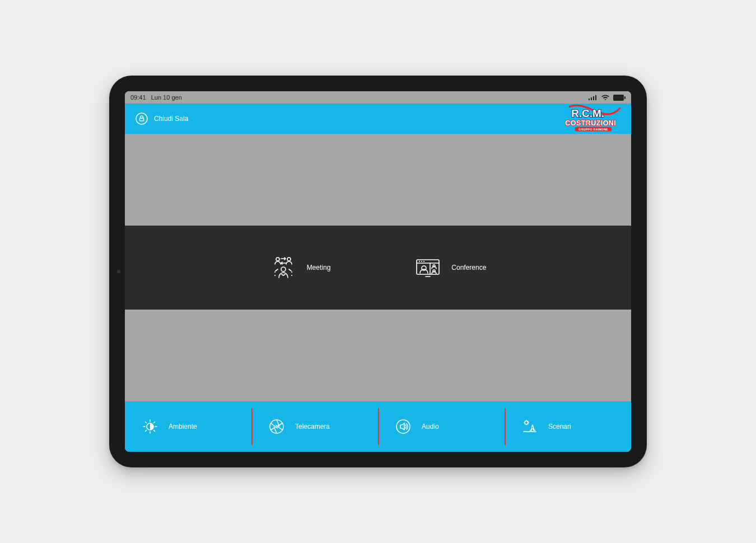 This screenshot has height=543, width=756. I want to click on spacer-top, so click(378, 180).